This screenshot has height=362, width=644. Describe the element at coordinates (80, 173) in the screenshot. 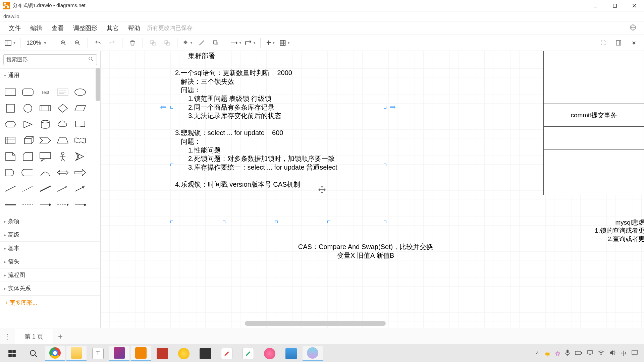

I see `shape-arrow` at that location.